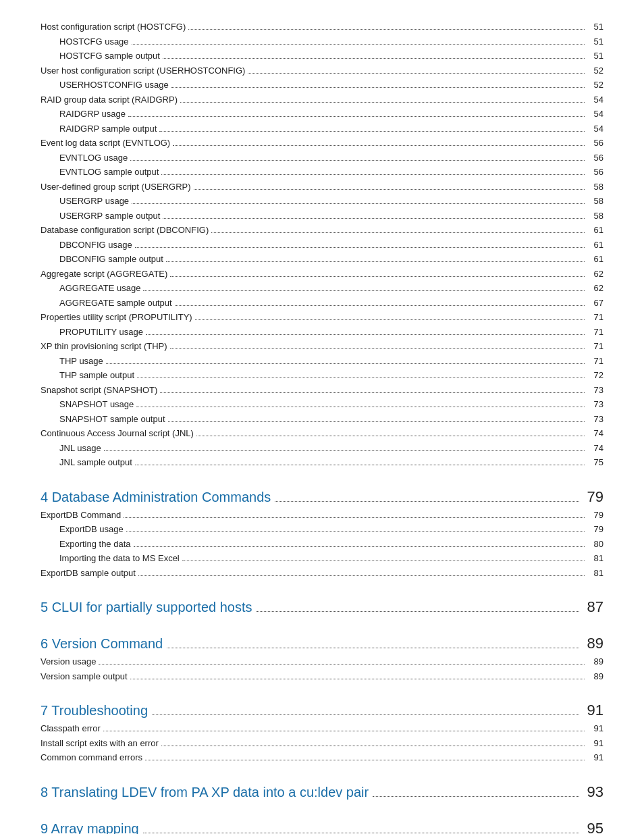 This screenshot has height=834, width=644. Describe the element at coordinates (322, 201) in the screenshot. I see `toc-entry: USERGRP usage58` at that location.